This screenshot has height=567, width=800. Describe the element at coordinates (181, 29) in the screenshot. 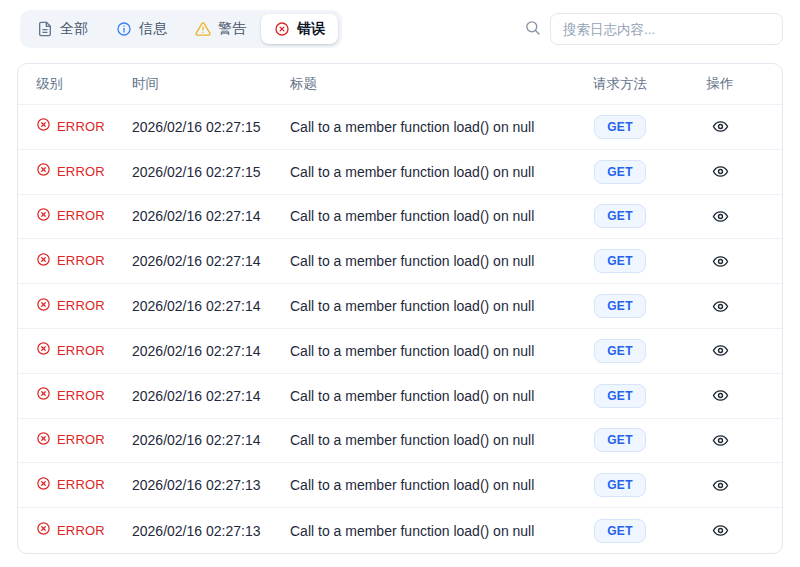

I see `log-filter-tab-group: 全部 信息 警告` at that location.